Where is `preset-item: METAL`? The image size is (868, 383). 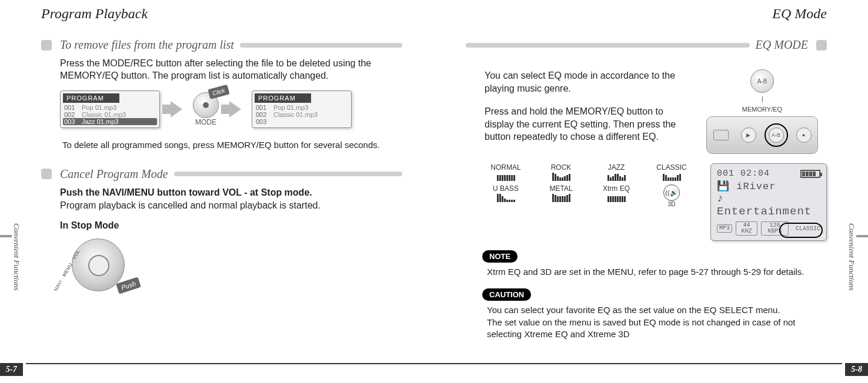 preset-item: METAL is located at coordinates (561, 196).